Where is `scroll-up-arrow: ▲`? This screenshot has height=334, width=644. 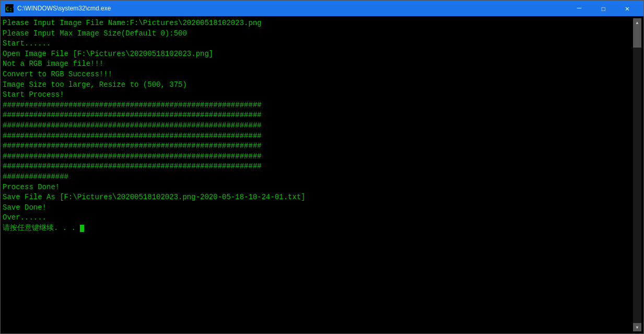 scroll-up-arrow: ▲ is located at coordinates (637, 22).